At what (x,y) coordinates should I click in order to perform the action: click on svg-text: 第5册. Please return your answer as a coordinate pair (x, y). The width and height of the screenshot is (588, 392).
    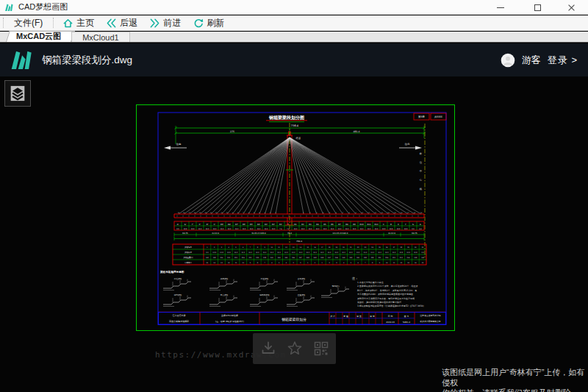
    Looking at the image, I should click on (422, 117).